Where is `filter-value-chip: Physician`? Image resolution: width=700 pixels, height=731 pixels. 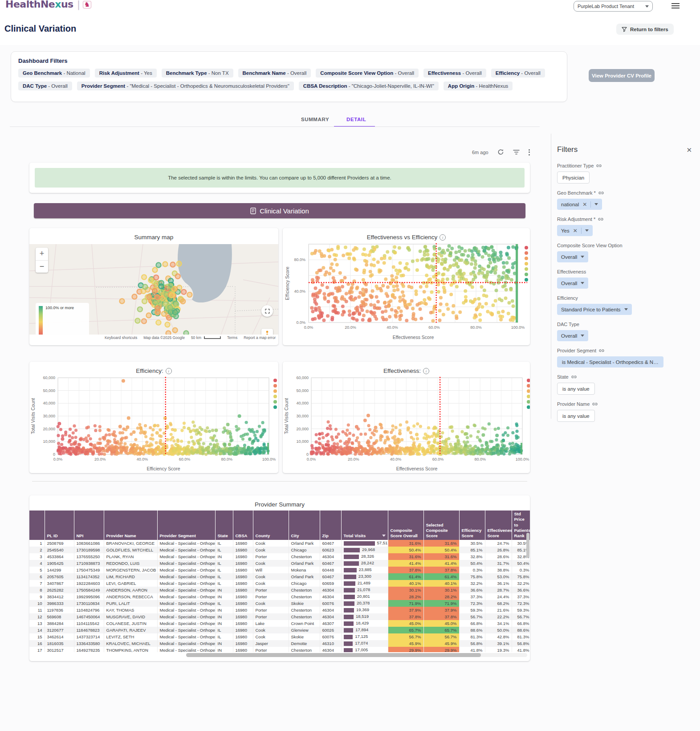
filter-value-chip: Physician is located at coordinates (574, 177).